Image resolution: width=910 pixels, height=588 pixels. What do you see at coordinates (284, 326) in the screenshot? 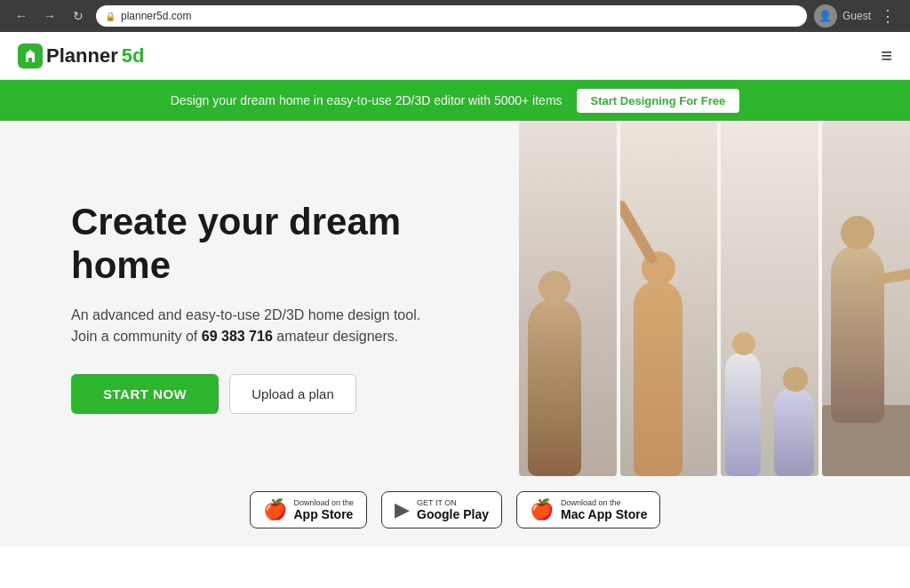
I see `hero-subtitle: An advanced and easy-to-use 2D/3D home d…` at bounding box center [284, 326].